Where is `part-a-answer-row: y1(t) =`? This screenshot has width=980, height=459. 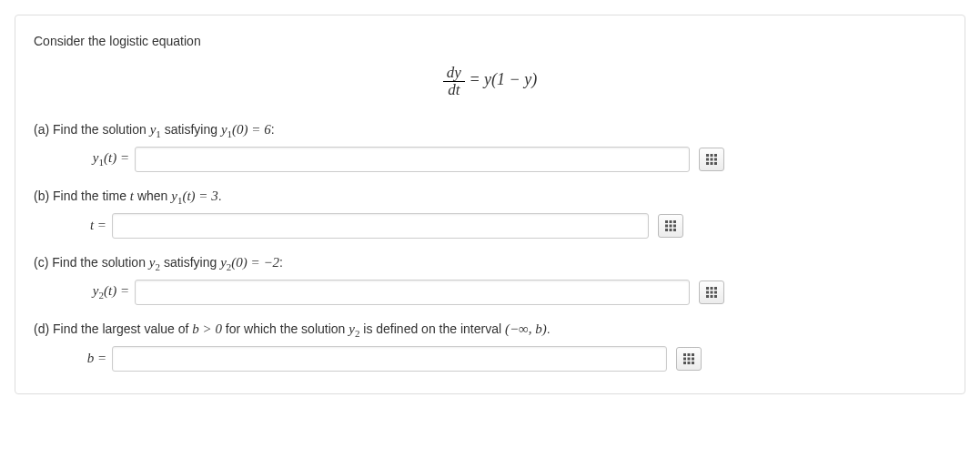 part-a-answer-row: y1(t) = is located at coordinates (490, 159).